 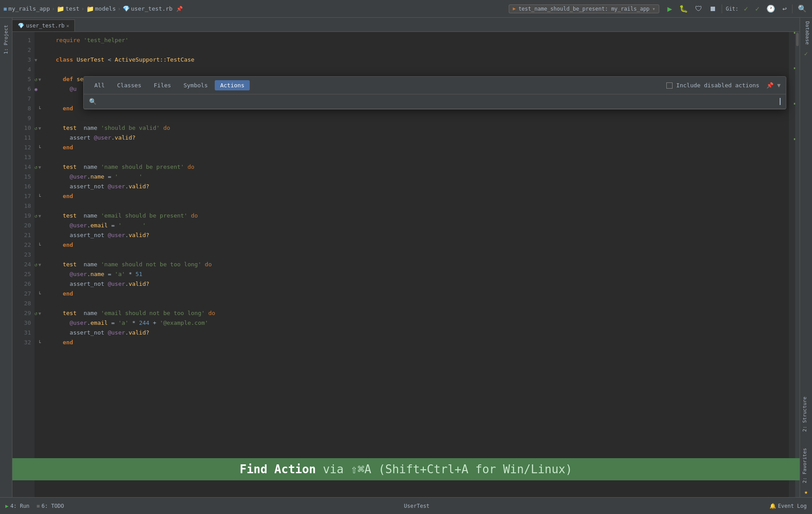 What do you see at coordinates (29, 9) in the screenshot?
I see `breadcrumb-project-label: my_rails_app` at bounding box center [29, 9].